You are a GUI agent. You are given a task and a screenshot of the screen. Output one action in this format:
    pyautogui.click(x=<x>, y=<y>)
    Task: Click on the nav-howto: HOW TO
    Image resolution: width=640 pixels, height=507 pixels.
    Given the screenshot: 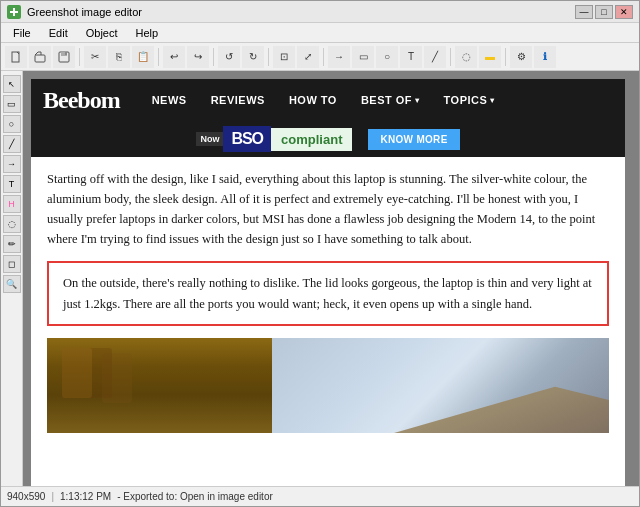 What is the action you would take?
    pyautogui.click(x=313, y=100)
    